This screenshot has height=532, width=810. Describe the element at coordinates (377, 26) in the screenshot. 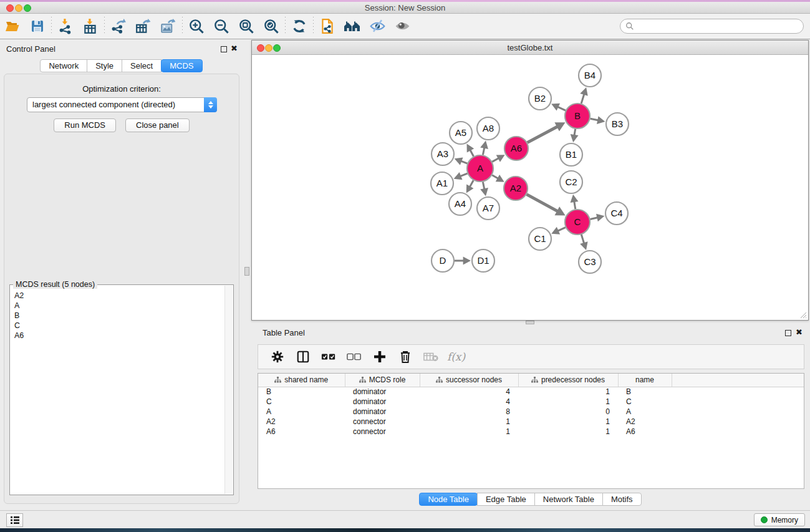

I see `hide-panel-icon` at that location.